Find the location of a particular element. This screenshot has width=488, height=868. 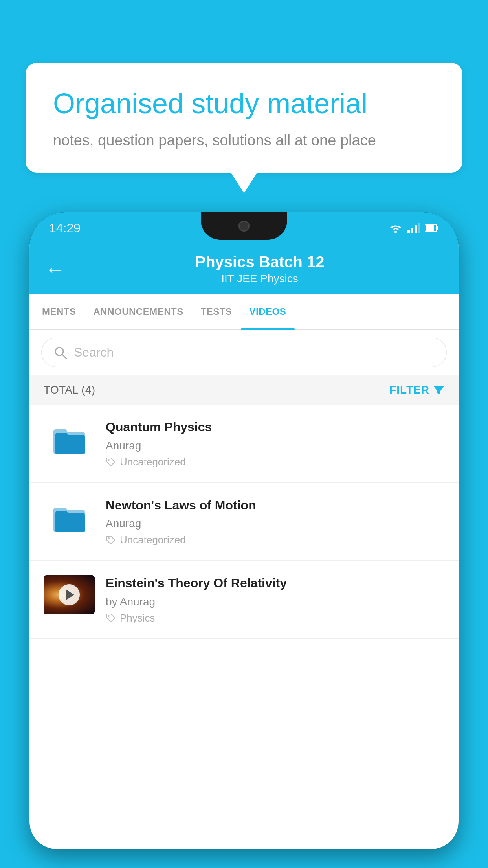

video-title: Quantum Physics is located at coordinates (275, 427).